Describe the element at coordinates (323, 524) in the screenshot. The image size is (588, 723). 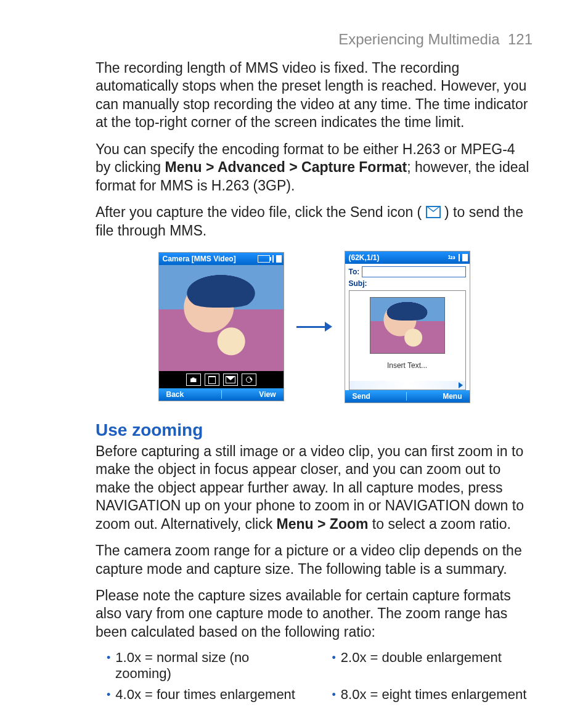
I see `menu-path-zoom: Menu > Zoom` at that location.